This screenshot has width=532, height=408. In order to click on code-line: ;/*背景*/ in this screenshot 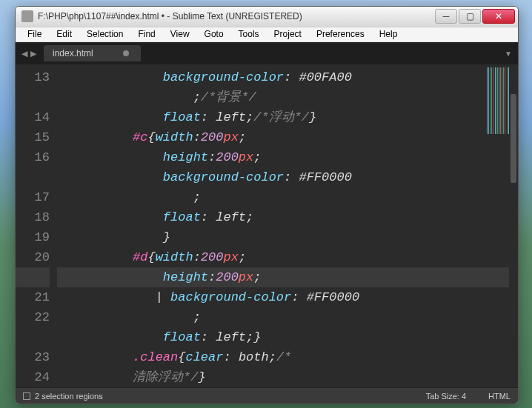, I will do `click(287, 98)`.